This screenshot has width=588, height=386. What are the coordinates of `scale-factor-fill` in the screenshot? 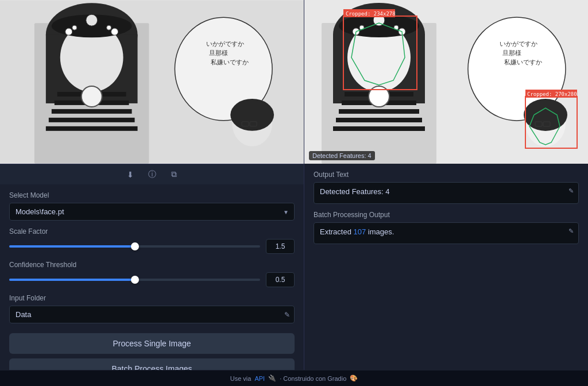 It's located at (72, 246).